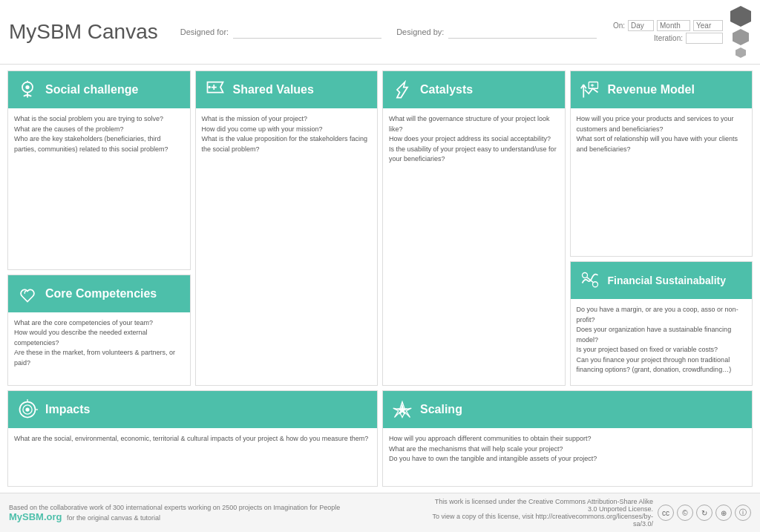 The image size is (760, 532). I want to click on core-competencies-text: What are the core competencies of your t…, so click(95, 343).